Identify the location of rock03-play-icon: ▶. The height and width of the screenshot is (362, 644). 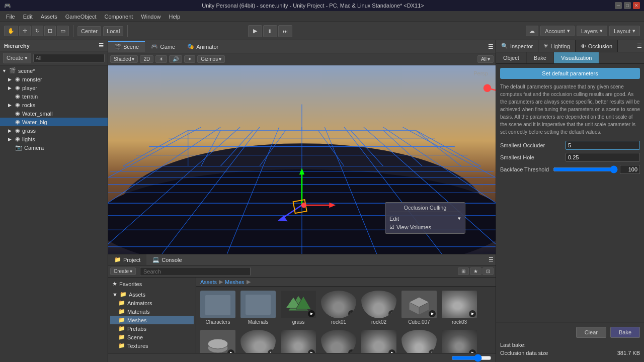
(472, 314).